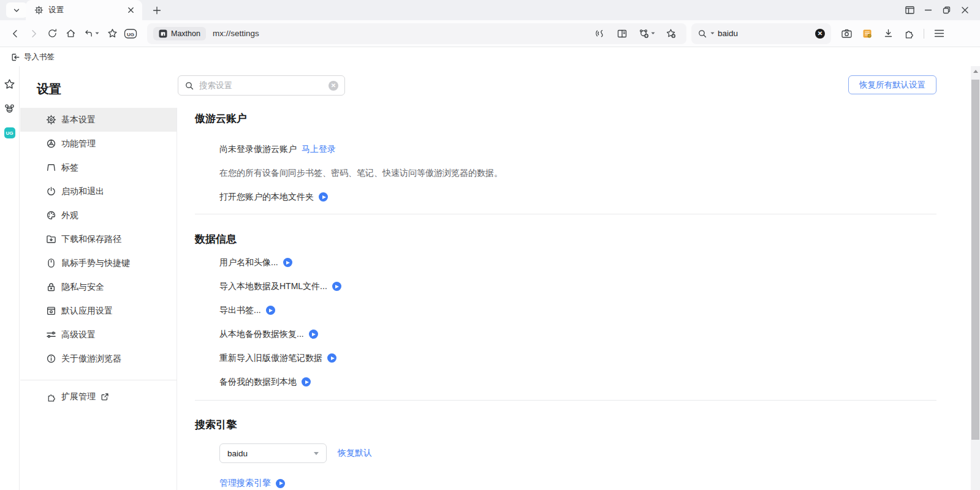  Describe the element at coordinates (566, 483) in the screenshot. I see `manage-search-engines-row: 管理搜索引擎` at that location.